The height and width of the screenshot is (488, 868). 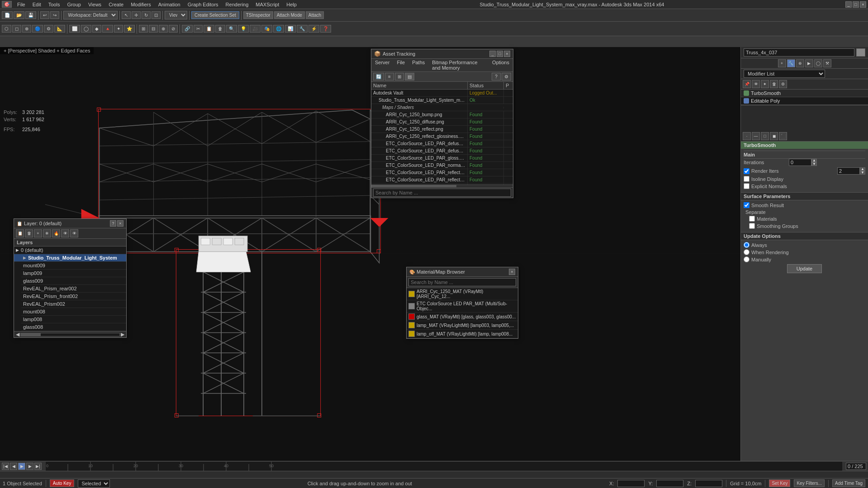 What do you see at coordinates (863, 5) in the screenshot?
I see `close-btn: ×` at bounding box center [863, 5].